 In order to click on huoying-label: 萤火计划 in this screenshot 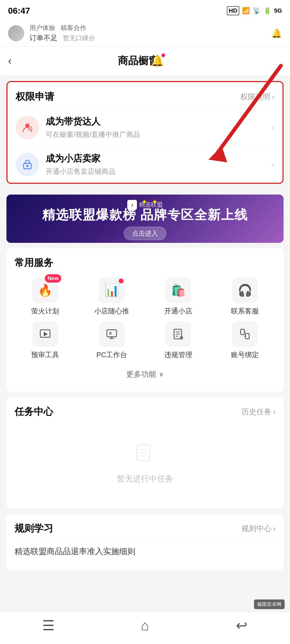, I will do `click(45, 311)`.